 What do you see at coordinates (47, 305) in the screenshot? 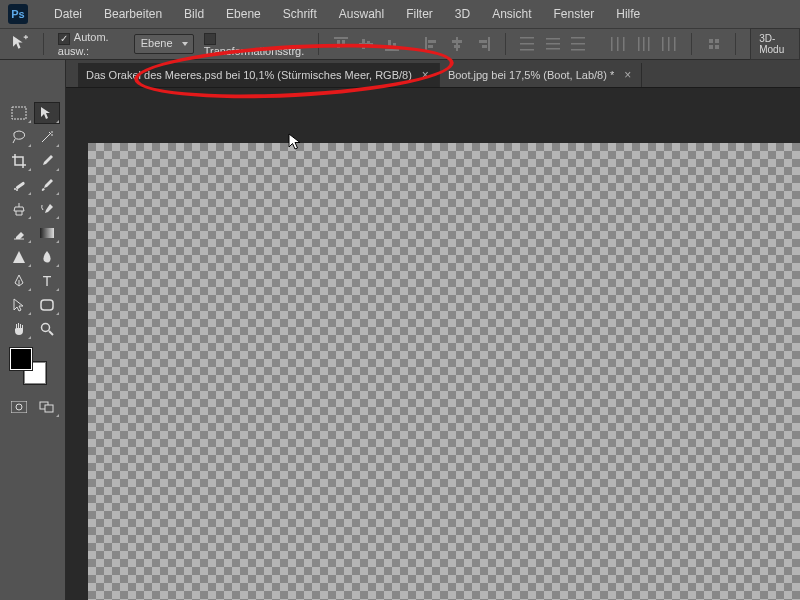
I see `rectangle-tool` at bounding box center [47, 305].